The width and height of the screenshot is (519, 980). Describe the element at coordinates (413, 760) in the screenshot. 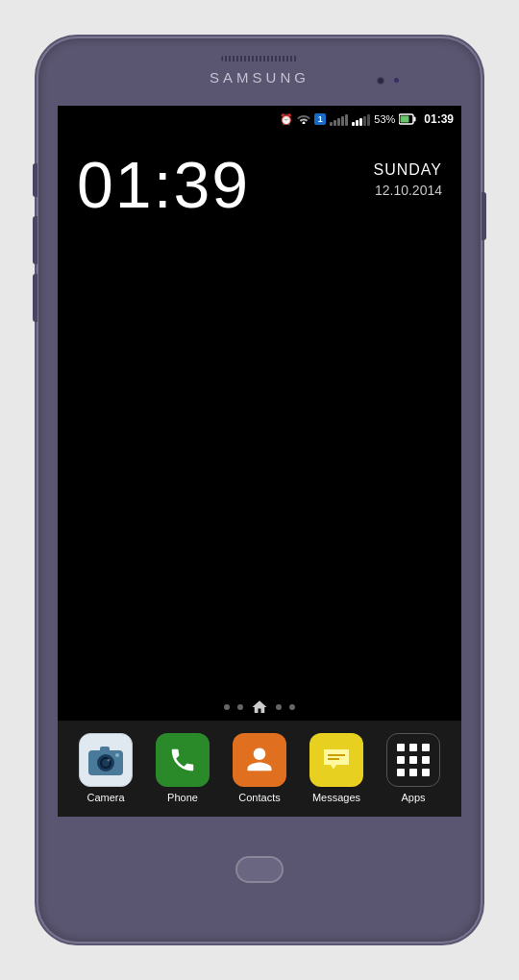

I see `apps-grid` at that location.